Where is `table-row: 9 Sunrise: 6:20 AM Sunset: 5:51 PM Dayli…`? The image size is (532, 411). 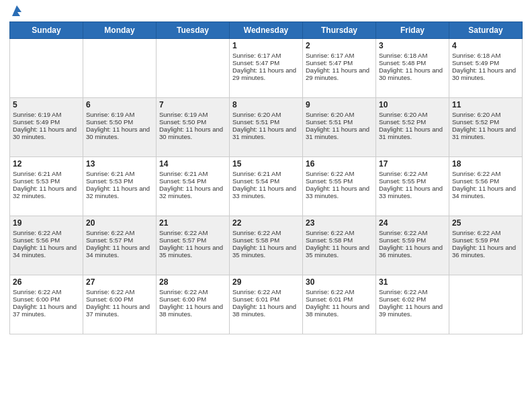 table-row: 9 Sunrise: 6:20 AM Sunset: 5:51 PM Dayli… is located at coordinates (340, 128).